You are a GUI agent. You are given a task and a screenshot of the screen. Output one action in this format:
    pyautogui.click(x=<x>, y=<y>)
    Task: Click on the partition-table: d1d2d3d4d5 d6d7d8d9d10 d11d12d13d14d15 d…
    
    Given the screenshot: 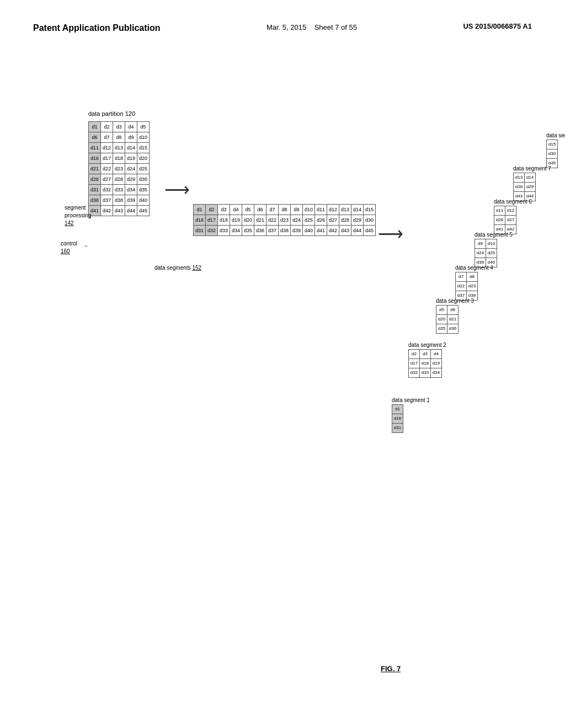 What is the action you would take?
    pyautogui.click(x=119, y=169)
    